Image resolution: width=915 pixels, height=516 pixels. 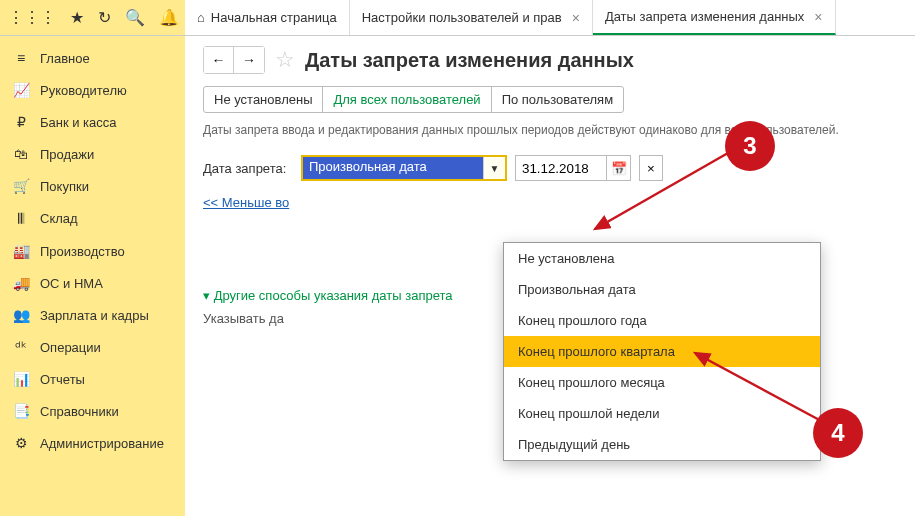 What do you see at coordinates (219, 60) in the screenshot?
I see `back-button: ←` at bounding box center [219, 60].